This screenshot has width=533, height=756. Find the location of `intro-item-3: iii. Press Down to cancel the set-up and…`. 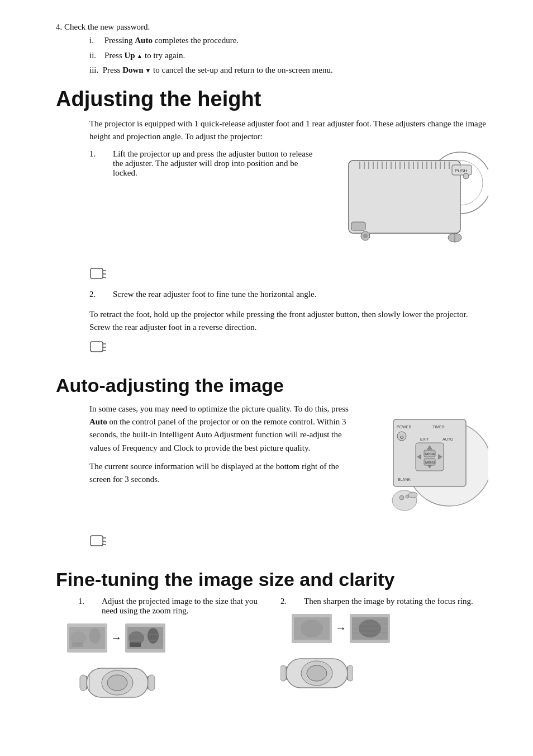

intro-item-3: iii. Press Down to cancel the set-up and… is located at coordinates (289, 70).